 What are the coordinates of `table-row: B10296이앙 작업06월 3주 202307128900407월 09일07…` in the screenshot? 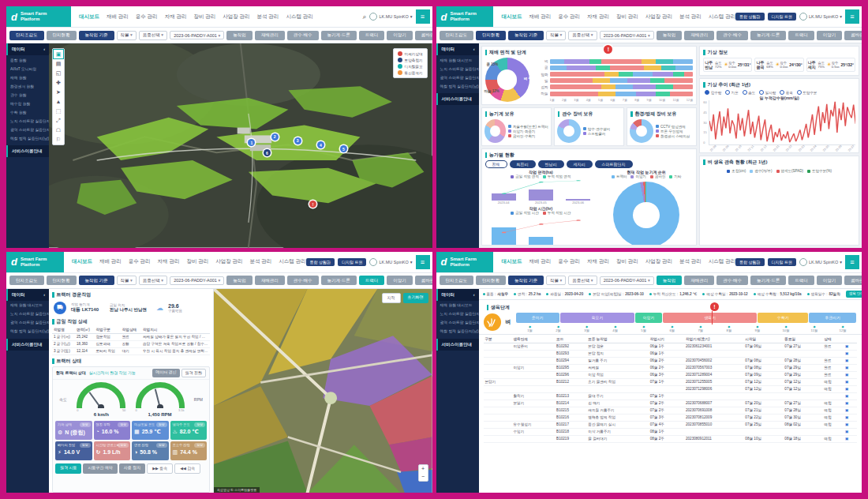 It's located at (671, 374).